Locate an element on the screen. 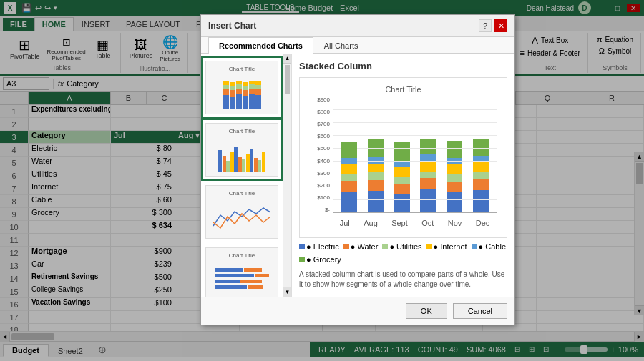 Image resolution: width=644 pixels, height=361 pixels. chart-thumb-clustered-col: Chart Title is located at coordinates (242, 150).